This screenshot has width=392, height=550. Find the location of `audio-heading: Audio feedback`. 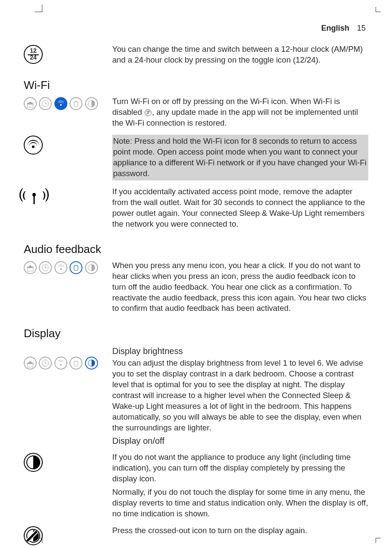

audio-heading: Audio feedback is located at coordinates (196, 250).